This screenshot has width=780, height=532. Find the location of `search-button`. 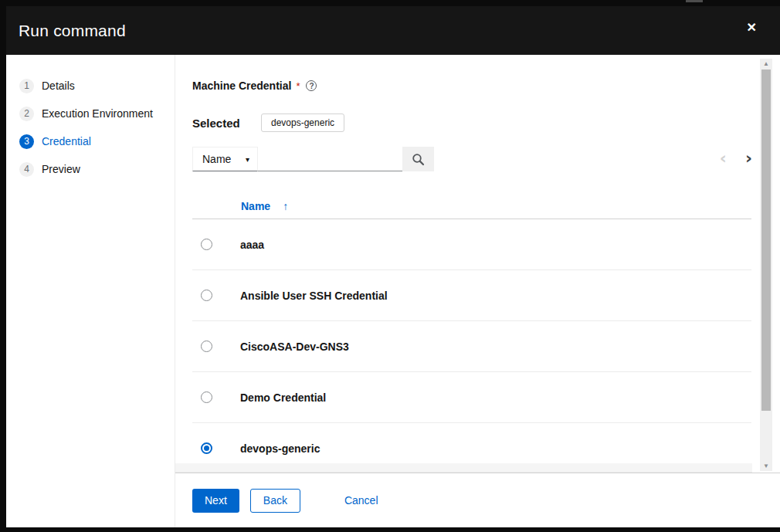

search-button is located at coordinates (419, 159).